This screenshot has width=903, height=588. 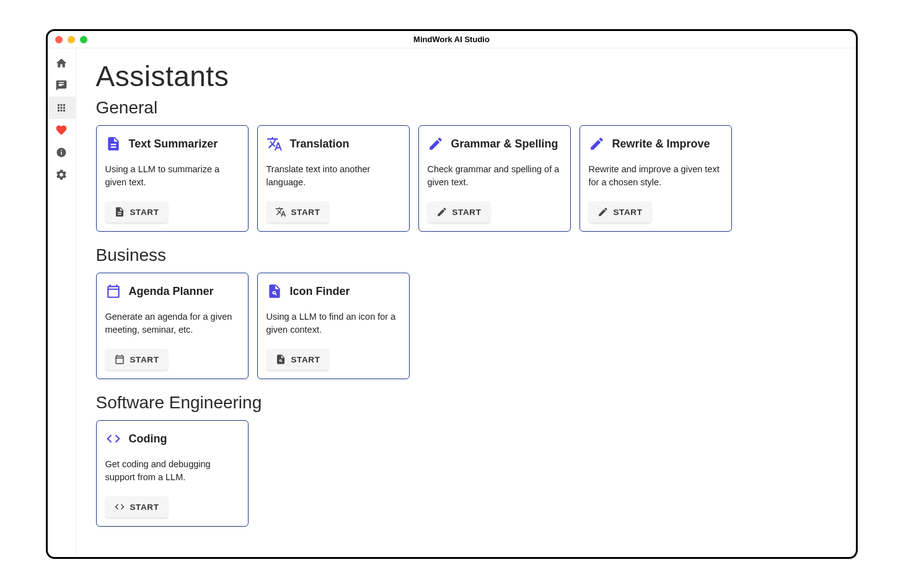 What do you see at coordinates (62, 302) in the screenshot?
I see `sidebar` at bounding box center [62, 302].